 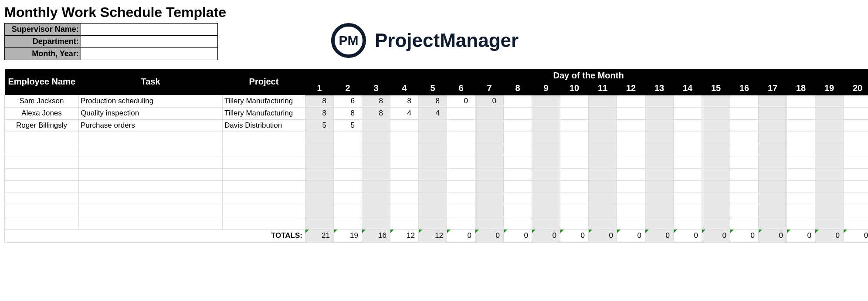 I want to click on employee-input, so click(x=42, y=101).